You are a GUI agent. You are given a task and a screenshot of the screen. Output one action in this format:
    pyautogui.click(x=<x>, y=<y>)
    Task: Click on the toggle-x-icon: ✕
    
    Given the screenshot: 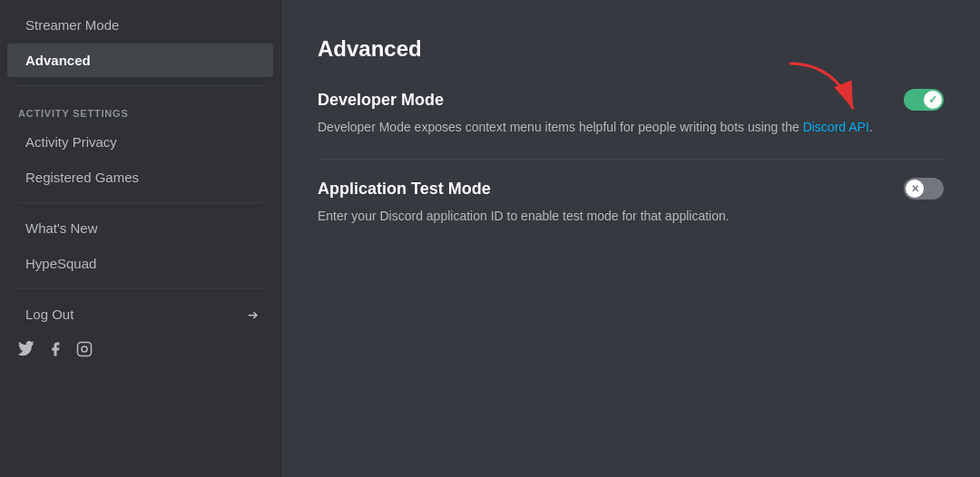 What is the action you would take?
    pyautogui.click(x=915, y=189)
    